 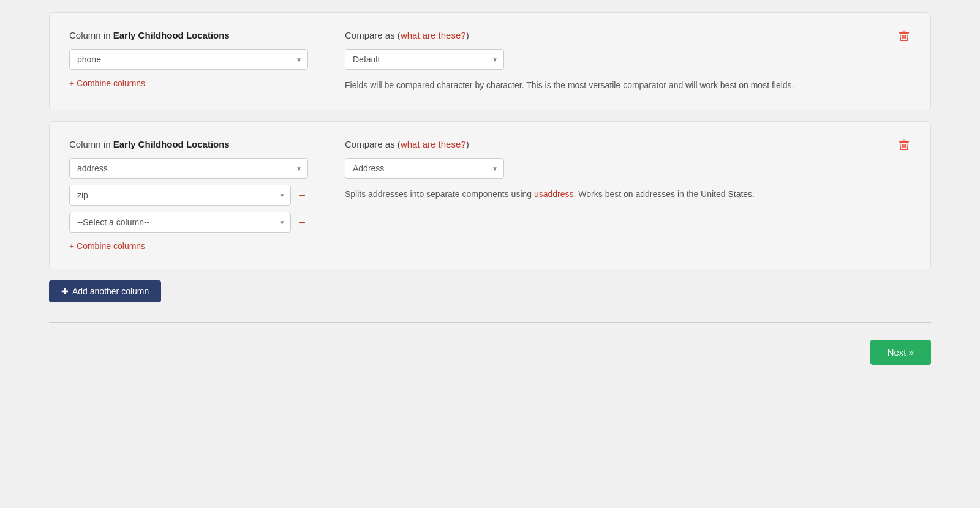 What do you see at coordinates (107, 83) in the screenshot?
I see `card1-combine-columns-button: + Combine columns` at bounding box center [107, 83].